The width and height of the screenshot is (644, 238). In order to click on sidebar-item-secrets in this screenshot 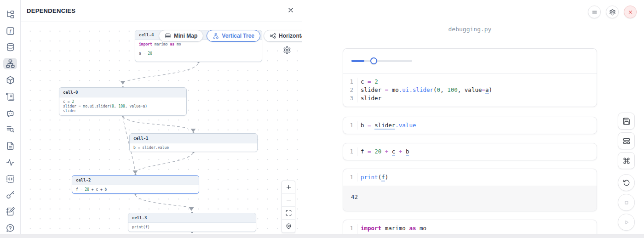, I will do `click(10, 196)`.